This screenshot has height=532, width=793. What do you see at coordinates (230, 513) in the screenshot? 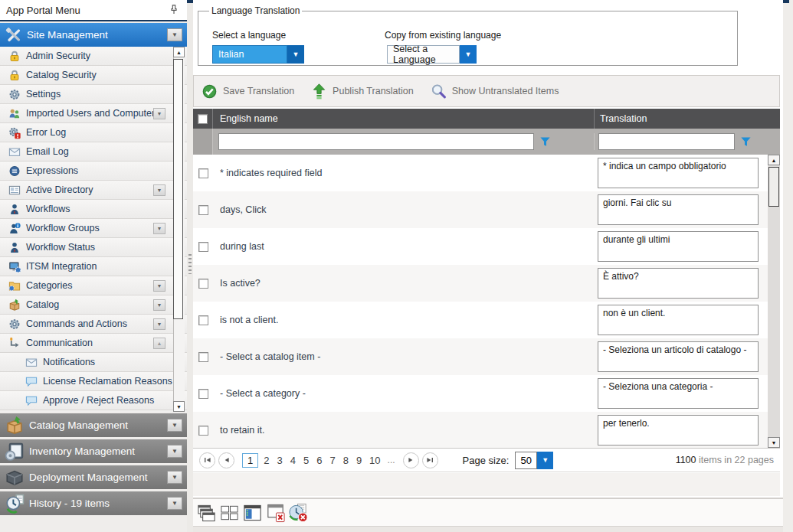
I see `tile-windows-icon` at bounding box center [230, 513].